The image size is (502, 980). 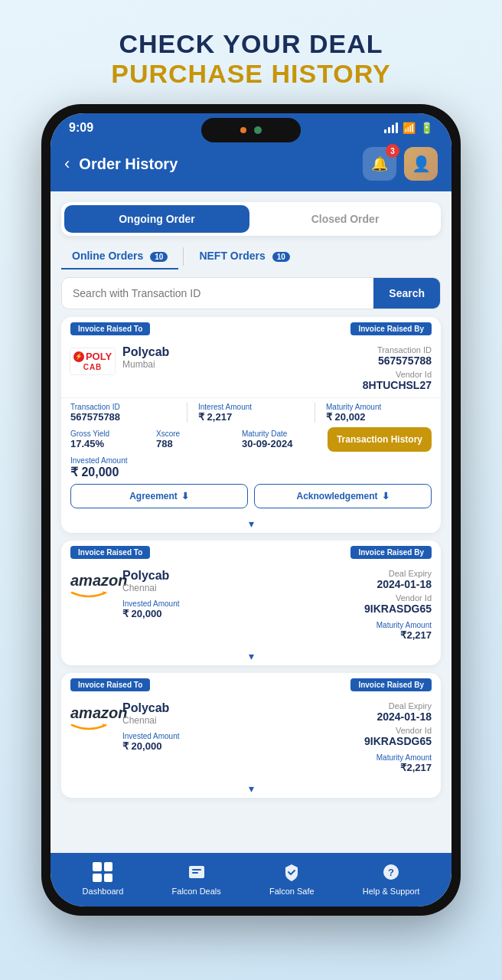 I want to click on card1-maturity-label: Maturity Amount, so click(x=379, y=407).